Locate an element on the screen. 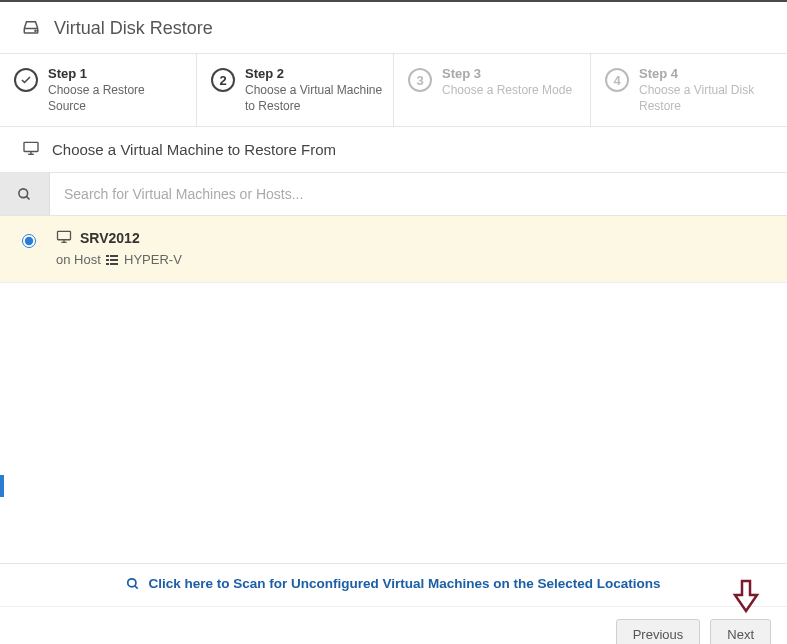  step-label: Step 4 is located at coordinates (708, 74).